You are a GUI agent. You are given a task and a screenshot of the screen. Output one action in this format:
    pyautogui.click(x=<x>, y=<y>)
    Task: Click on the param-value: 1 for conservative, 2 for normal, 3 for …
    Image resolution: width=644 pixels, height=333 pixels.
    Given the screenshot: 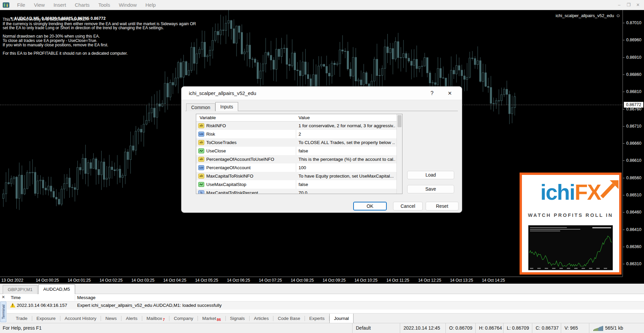 What is the action you would take?
    pyautogui.click(x=347, y=126)
    